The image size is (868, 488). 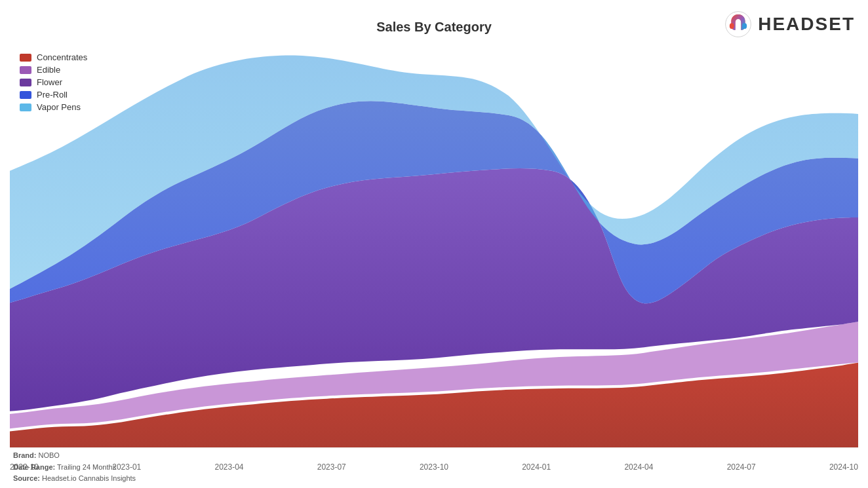 I want to click on x-axis-label: 2023-04, so click(x=229, y=467).